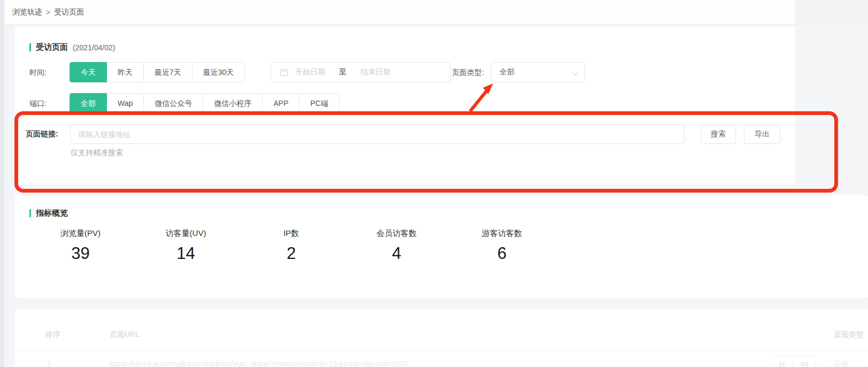 This screenshot has width=868, height=367. Describe the element at coordinates (173, 103) in the screenshot. I see `port-option-wechat-official: 微信公众号` at that location.